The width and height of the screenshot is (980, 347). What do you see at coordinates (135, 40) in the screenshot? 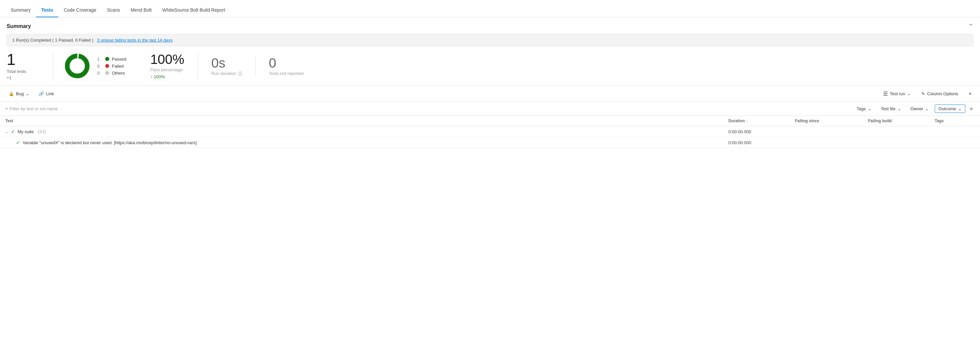
I see `failing-tests-link: 3 unique failing tests in the last 14 da…` at bounding box center [135, 40].